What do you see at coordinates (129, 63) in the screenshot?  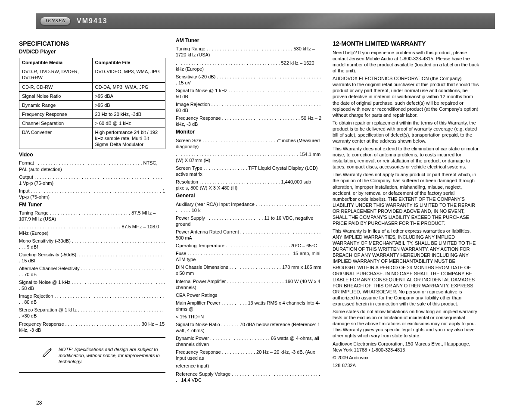 I see `th-compatible-file: Compatible File` at bounding box center [129, 63].